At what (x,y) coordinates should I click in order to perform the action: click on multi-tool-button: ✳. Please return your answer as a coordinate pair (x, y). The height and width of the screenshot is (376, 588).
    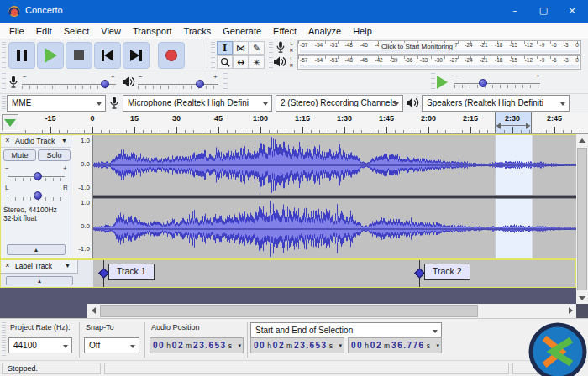
    Looking at the image, I should click on (257, 62).